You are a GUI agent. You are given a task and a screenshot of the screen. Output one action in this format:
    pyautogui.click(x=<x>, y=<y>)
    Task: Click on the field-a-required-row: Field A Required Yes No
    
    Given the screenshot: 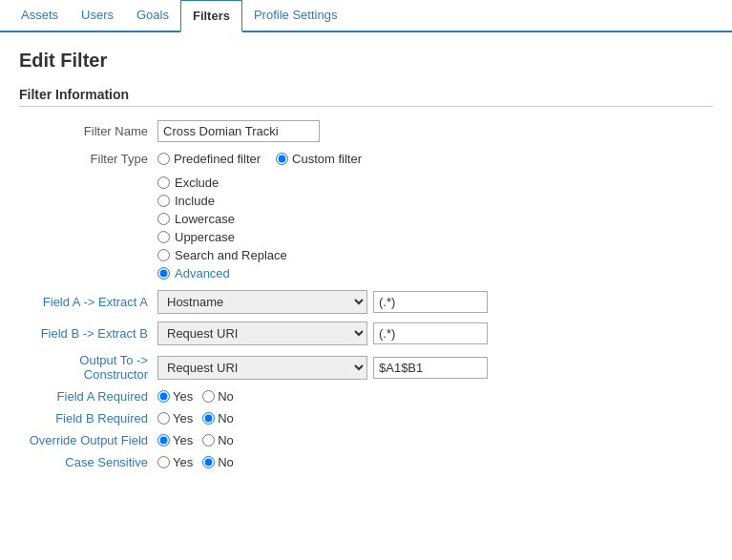 What is the action you would take?
    pyautogui.click(x=366, y=397)
    